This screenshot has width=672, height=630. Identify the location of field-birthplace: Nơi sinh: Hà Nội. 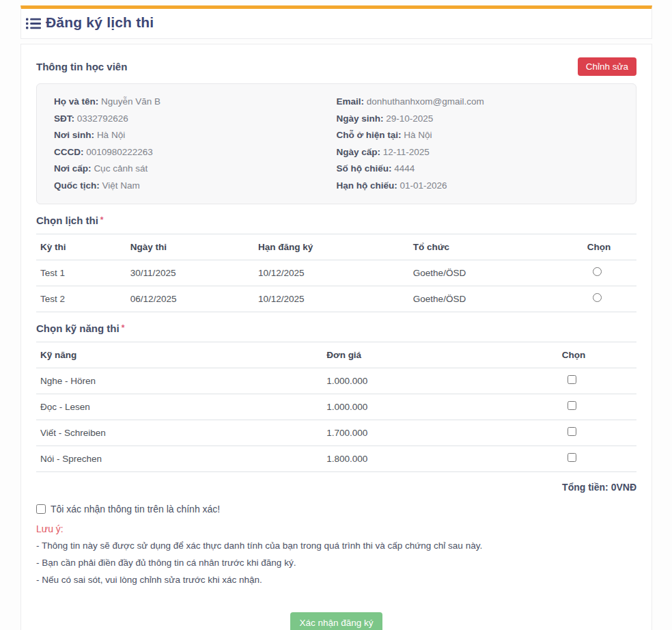
(195, 135).